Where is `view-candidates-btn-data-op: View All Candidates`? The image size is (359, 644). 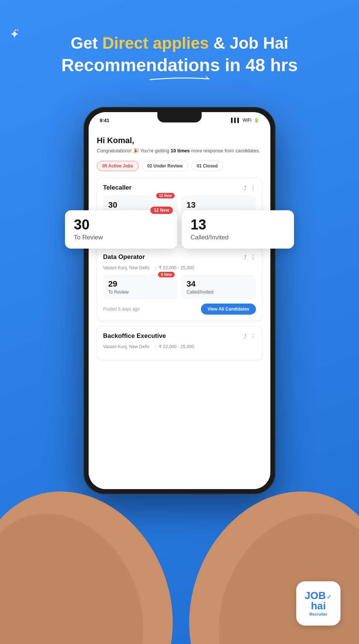 view-candidates-btn-data-op: View All Candidates is located at coordinates (228, 309).